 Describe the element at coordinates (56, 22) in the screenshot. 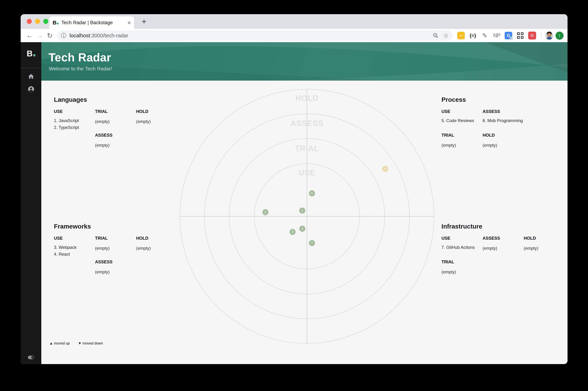

I see `backstage-favicon-icon: B` at that location.